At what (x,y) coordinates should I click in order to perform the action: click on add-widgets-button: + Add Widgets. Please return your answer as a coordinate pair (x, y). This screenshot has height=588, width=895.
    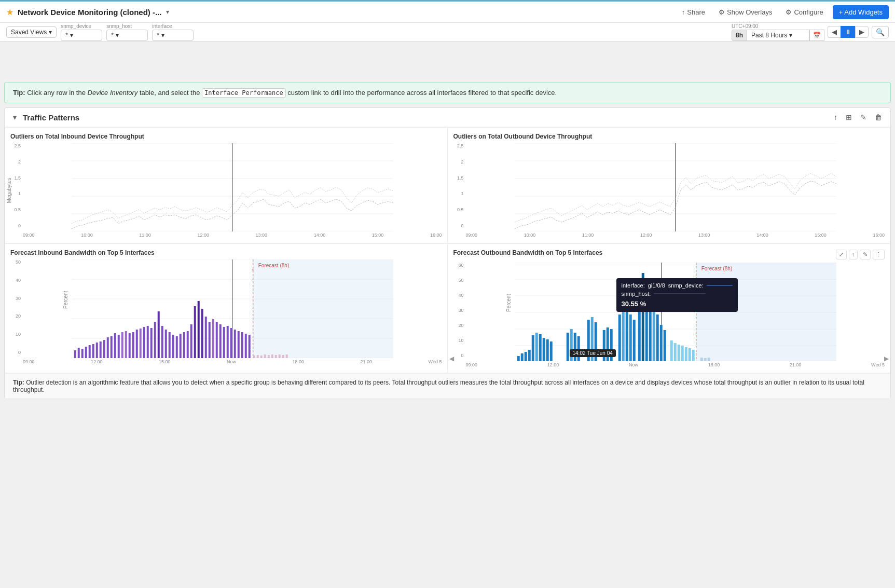
    Looking at the image, I should click on (861, 12).